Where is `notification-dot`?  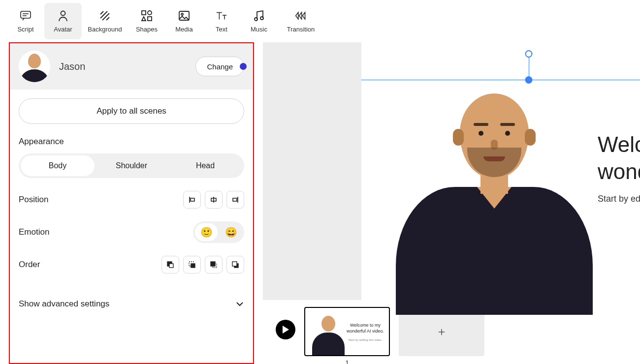
notification-dot is located at coordinates (243, 66).